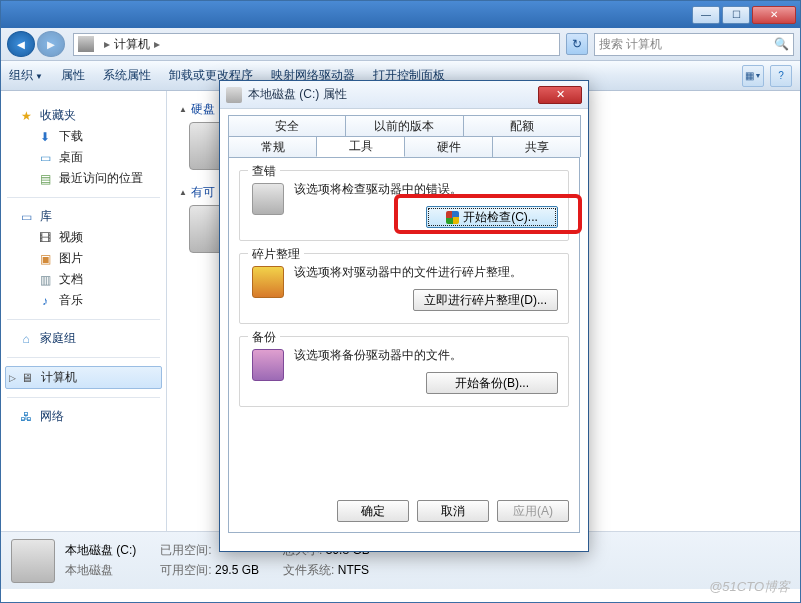  I want to click on fs-label: 文件系统:, so click(308, 570).